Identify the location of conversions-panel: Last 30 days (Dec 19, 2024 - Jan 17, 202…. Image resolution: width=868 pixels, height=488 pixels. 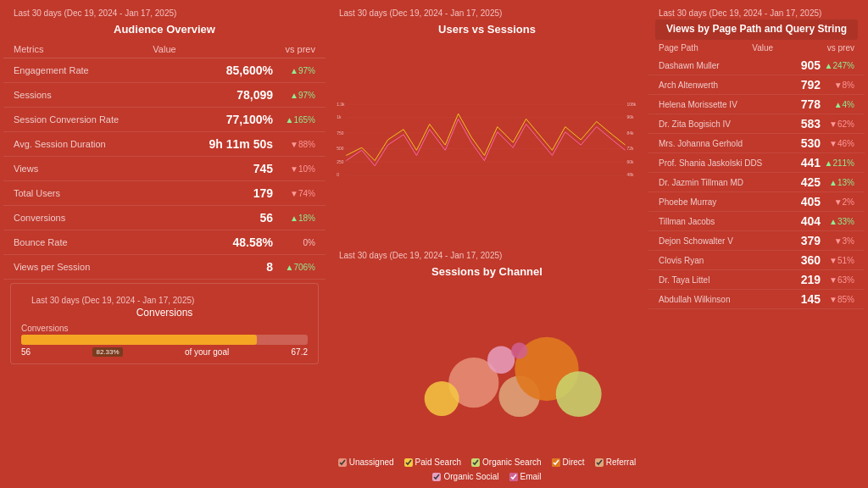
(164, 324).